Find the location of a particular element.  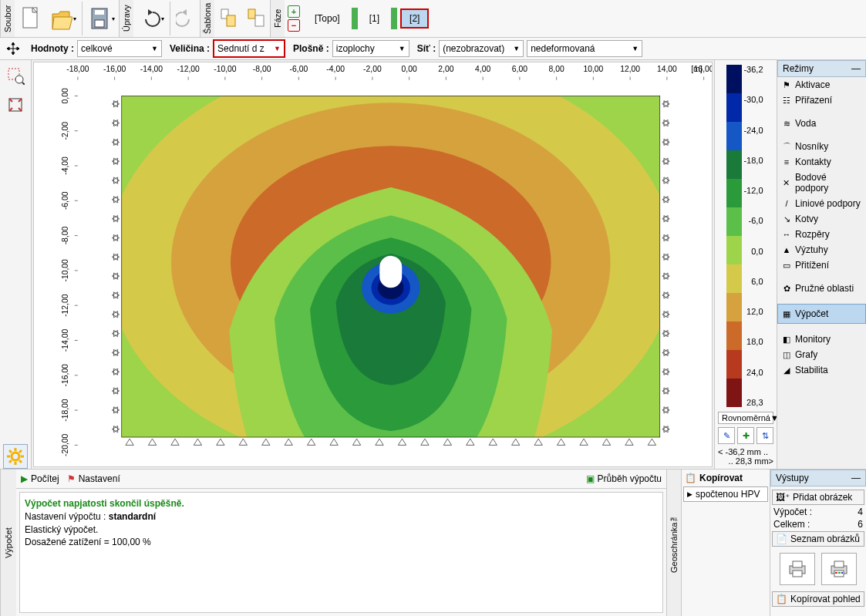

mesh-select: (nezobrazovat)▼ is located at coordinates (481, 49).